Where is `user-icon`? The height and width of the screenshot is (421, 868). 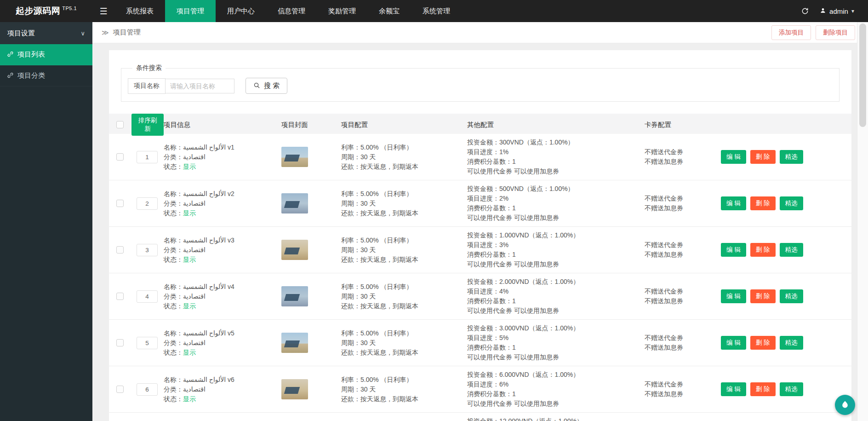
user-icon is located at coordinates (823, 11).